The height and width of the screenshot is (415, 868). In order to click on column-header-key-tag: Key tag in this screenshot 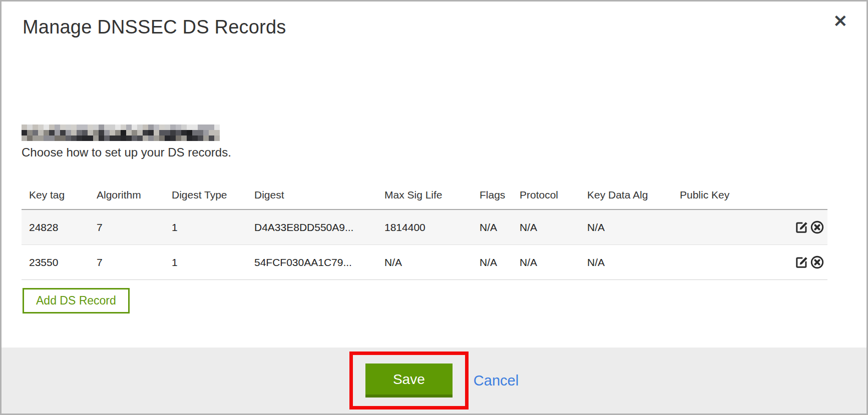, I will do `click(63, 195)`.